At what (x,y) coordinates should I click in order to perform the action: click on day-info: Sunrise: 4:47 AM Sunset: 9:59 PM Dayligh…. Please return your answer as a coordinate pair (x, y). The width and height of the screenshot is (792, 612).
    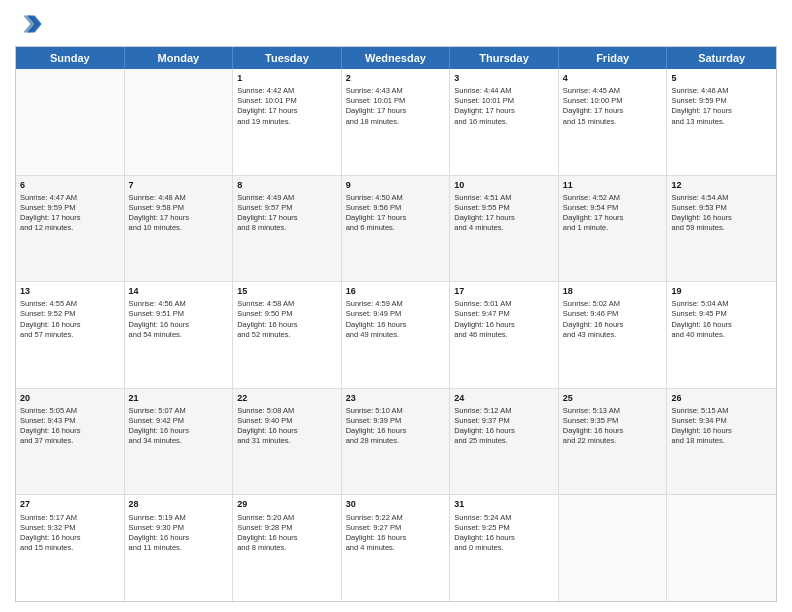
    Looking at the image, I should click on (70, 214).